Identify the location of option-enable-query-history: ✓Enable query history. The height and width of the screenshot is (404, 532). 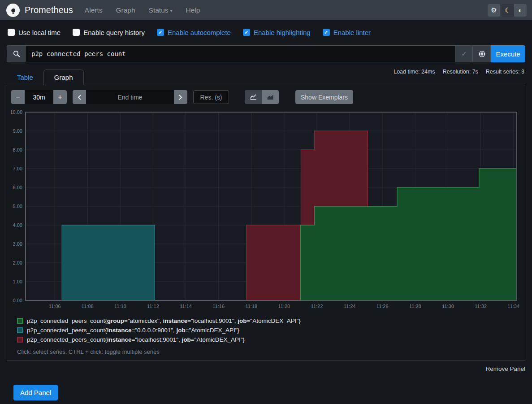
(108, 32).